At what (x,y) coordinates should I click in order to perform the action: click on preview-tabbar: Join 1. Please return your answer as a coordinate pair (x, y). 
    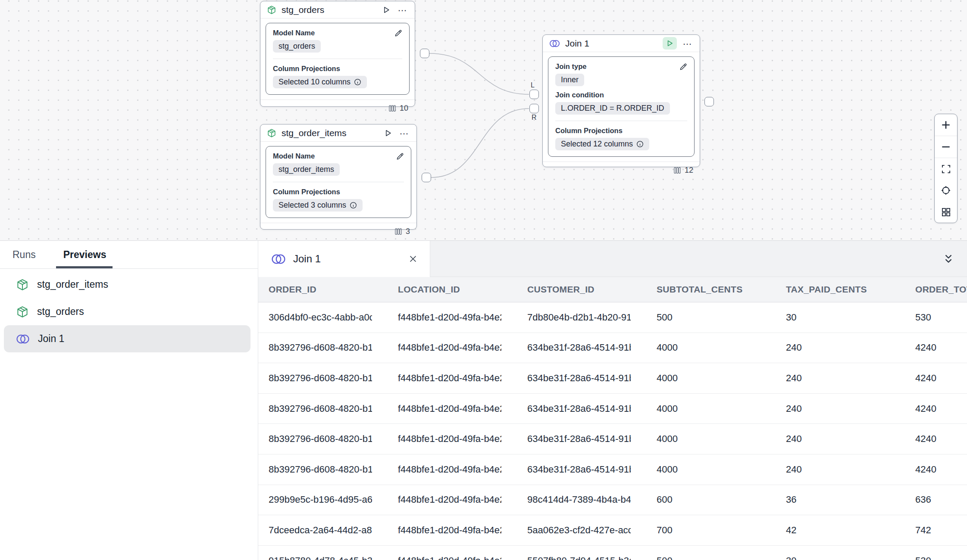
    Looking at the image, I should click on (613, 259).